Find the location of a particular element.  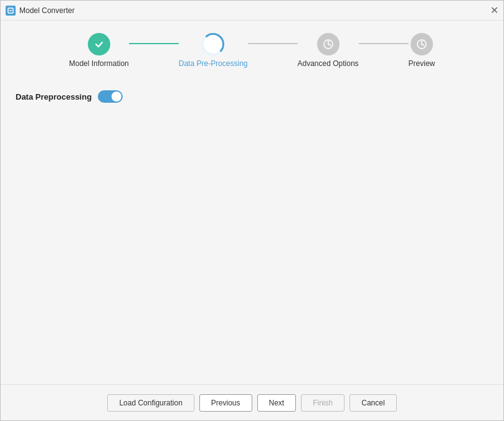

step-1-label: Model Information is located at coordinates (99, 64).